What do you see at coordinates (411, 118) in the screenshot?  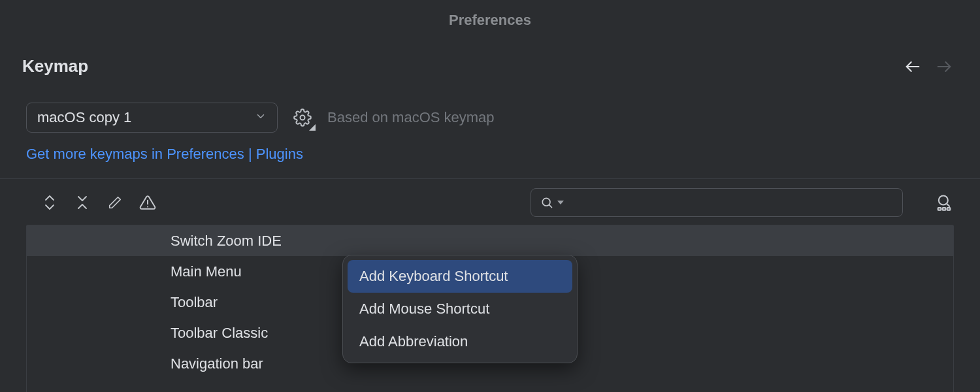 I see `keymap-based-on-label: Based on macOS keymap` at bounding box center [411, 118].